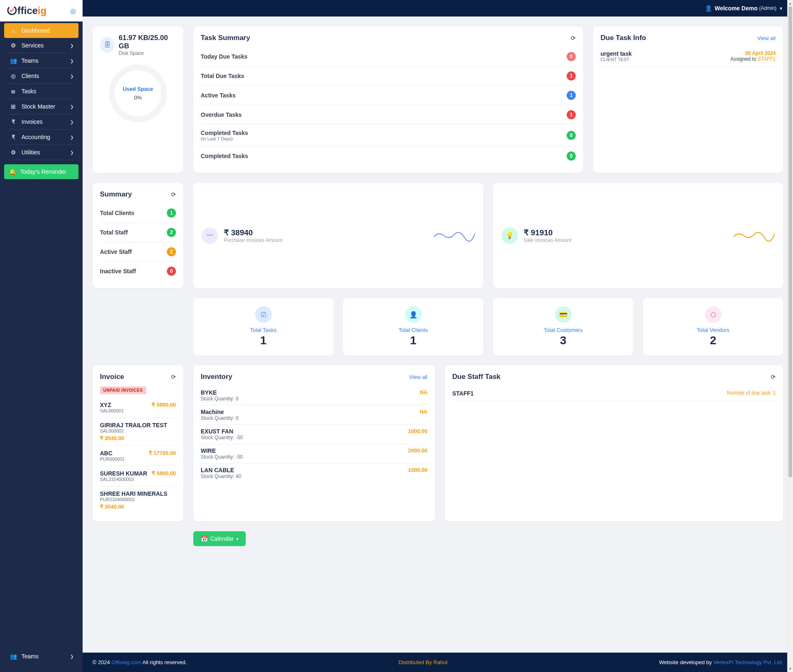 The image size is (793, 672). Describe the element at coordinates (116, 194) in the screenshot. I see `summary-title: Summary` at that location.